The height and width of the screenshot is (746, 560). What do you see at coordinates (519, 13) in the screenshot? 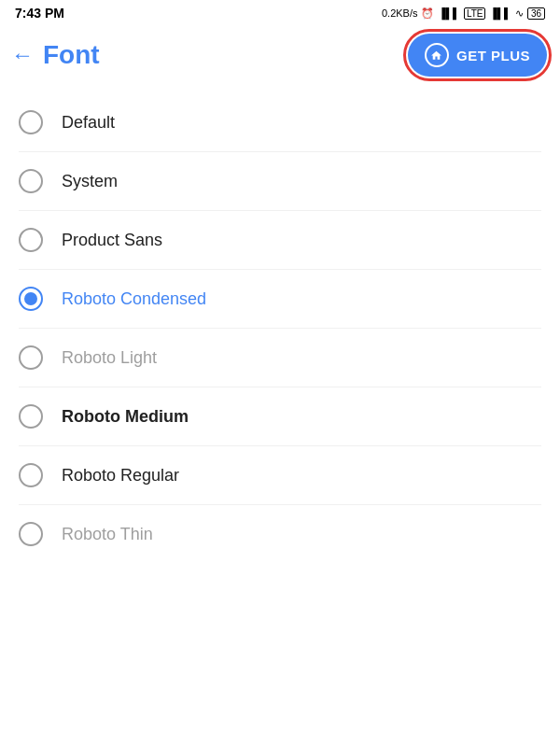
I see `wifi-icon: ∿` at bounding box center [519, 13].